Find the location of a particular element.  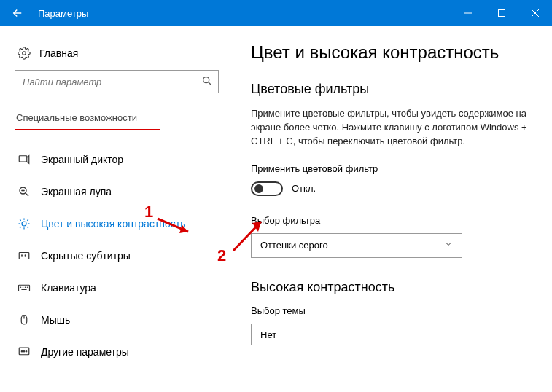

apply-filter-label: Применить цветовой фильтр is located at coordinates (392, 169).